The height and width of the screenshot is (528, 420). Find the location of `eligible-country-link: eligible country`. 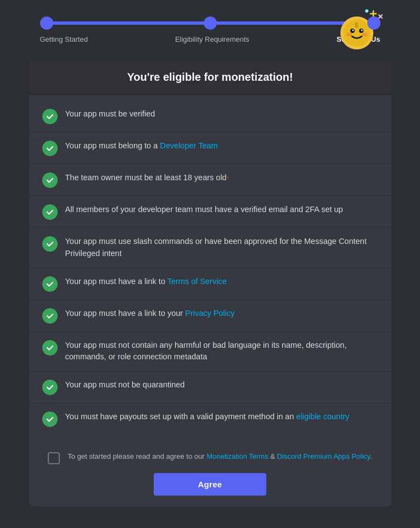

eligible-country-link: eligible country is located at coordinates (323, 416).